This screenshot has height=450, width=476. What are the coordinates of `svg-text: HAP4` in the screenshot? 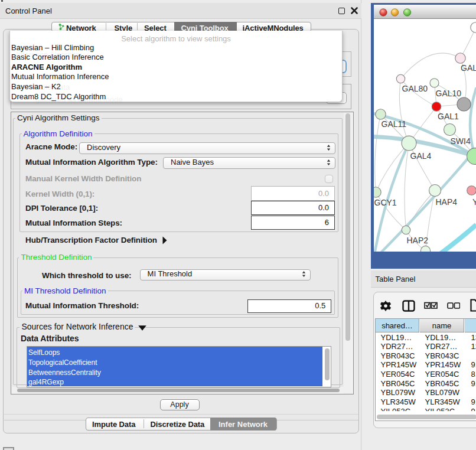 It's located at (446, 201).